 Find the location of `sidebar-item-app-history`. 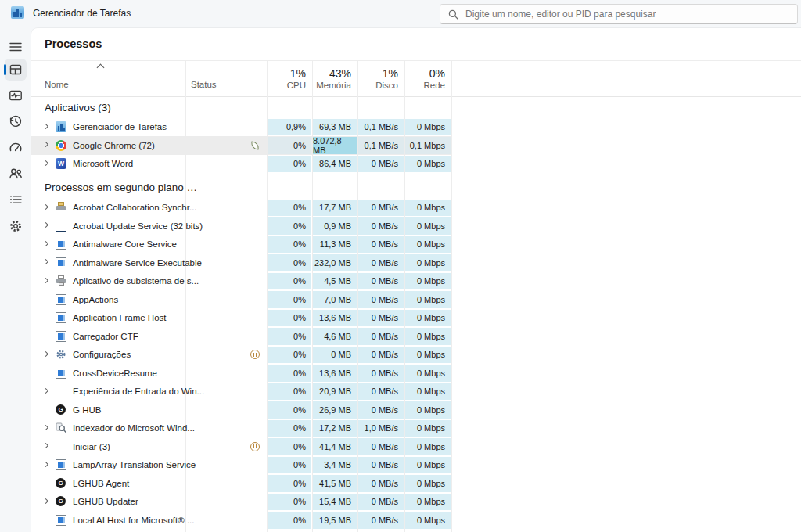

sidebar-item-app-history is located at coordinates (16, 121).